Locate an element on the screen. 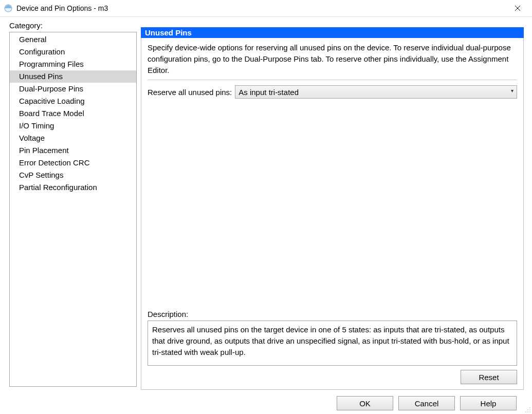  category-label: Category: is located at coordinates (73, 25).